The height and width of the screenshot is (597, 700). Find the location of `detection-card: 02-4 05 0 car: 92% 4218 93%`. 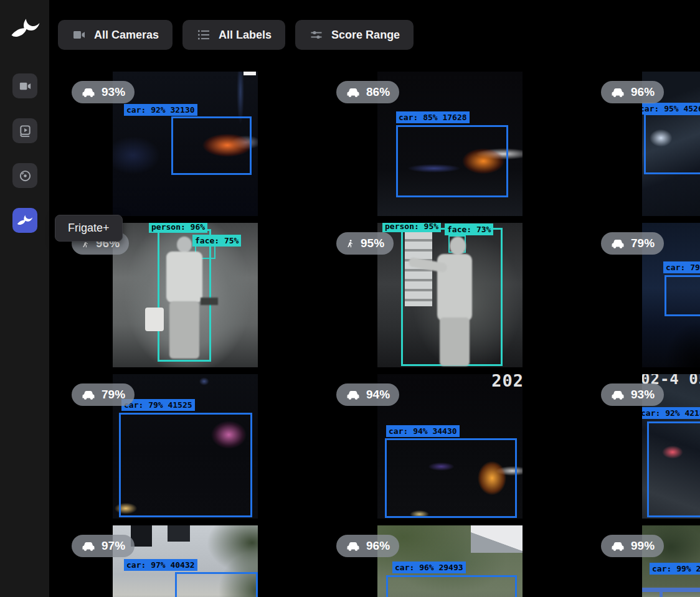

detection-card: 02-4 05 0 car: 92% 4218 93% is located at coordinates (648, 449).